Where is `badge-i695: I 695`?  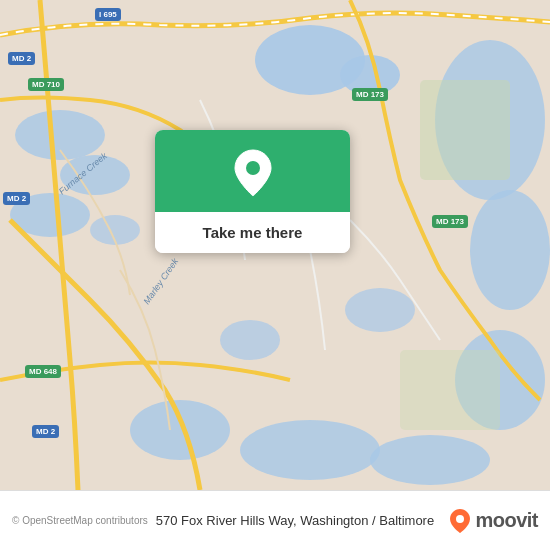
badge-i695: I 695 is located at coordinates (108, 14).